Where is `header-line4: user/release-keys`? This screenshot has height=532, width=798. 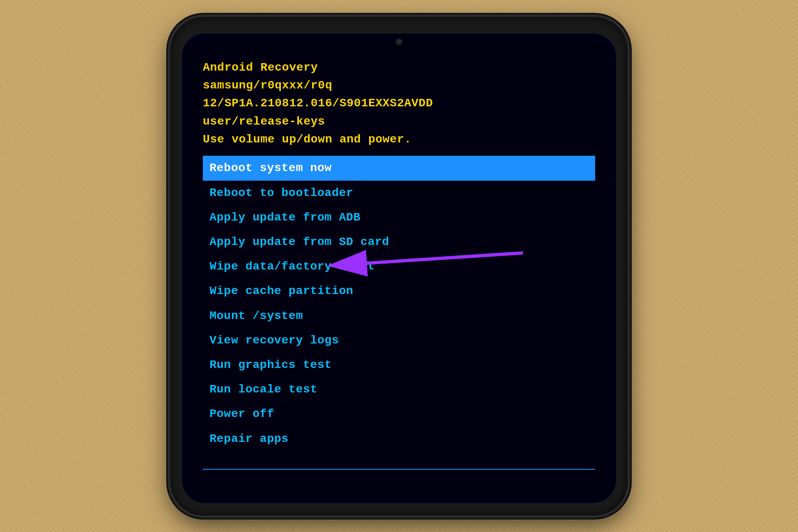 header-line4: user/release-keys is located at coordinates (399, 121).